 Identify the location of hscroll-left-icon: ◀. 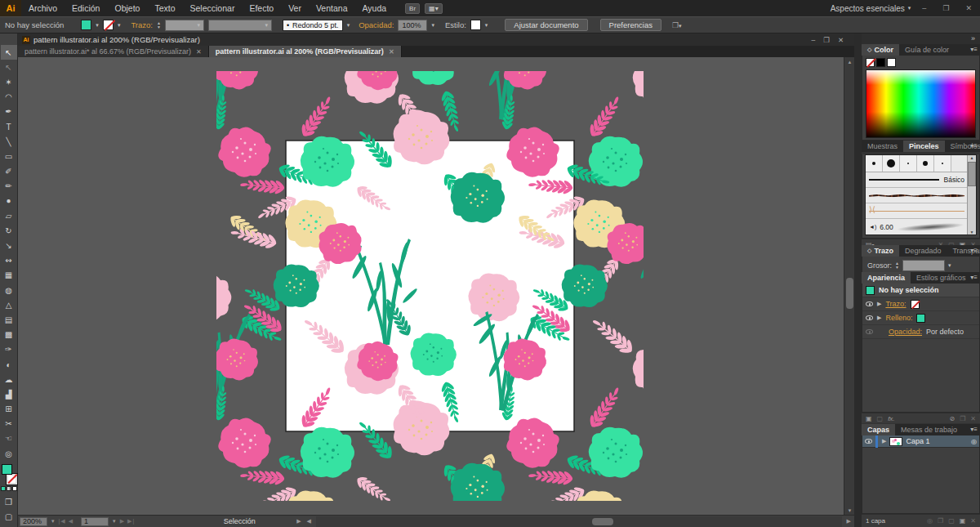
(309, 521).